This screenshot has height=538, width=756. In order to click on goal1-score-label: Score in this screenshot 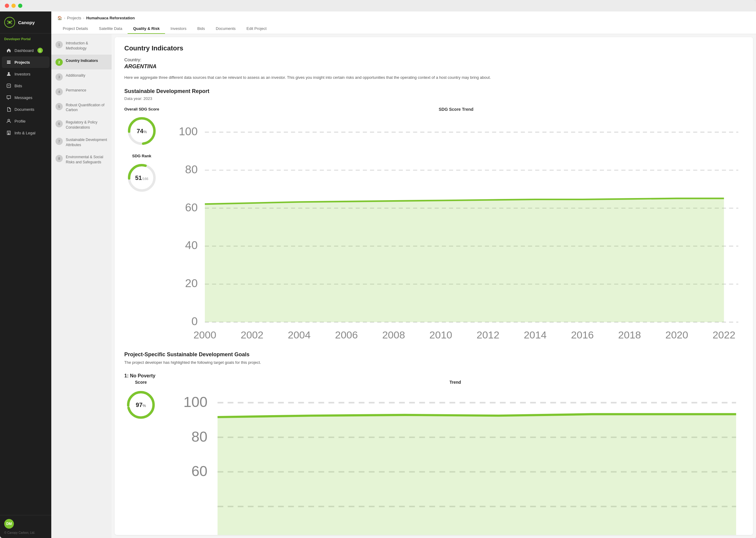, I will do `click(141, 382)`.